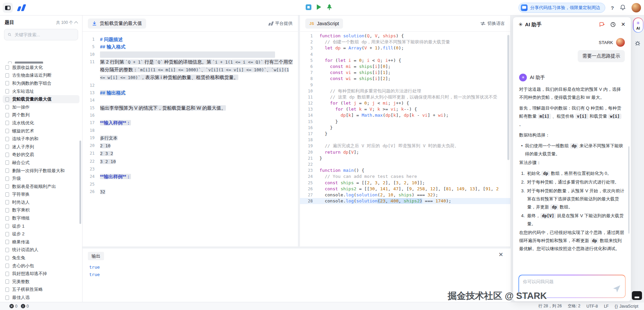 The height and width of the screenshot is (310, 644). Describe the element at coordinates (405, 189) in the screenshot. I see `code-line: 26 const ships2 = [[30, 141, 47], [9, 25…` at that location.